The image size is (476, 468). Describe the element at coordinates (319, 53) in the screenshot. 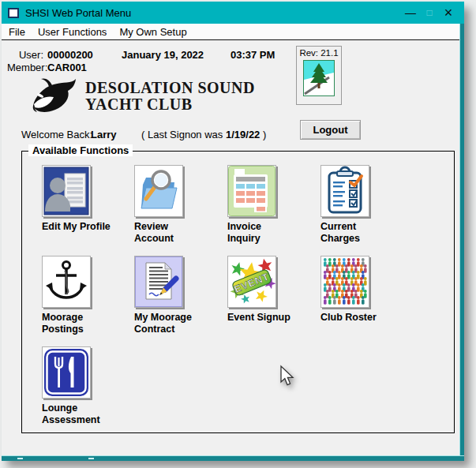

I see `revision-label: Rev: 21.1` at that location.